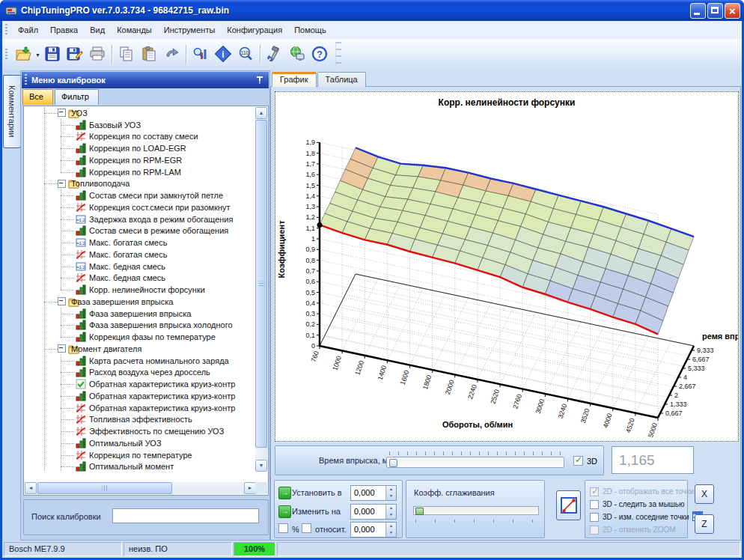  Describe the element at coordinates (716, 10) in the screenshot. I see `maximize-button` at that location.